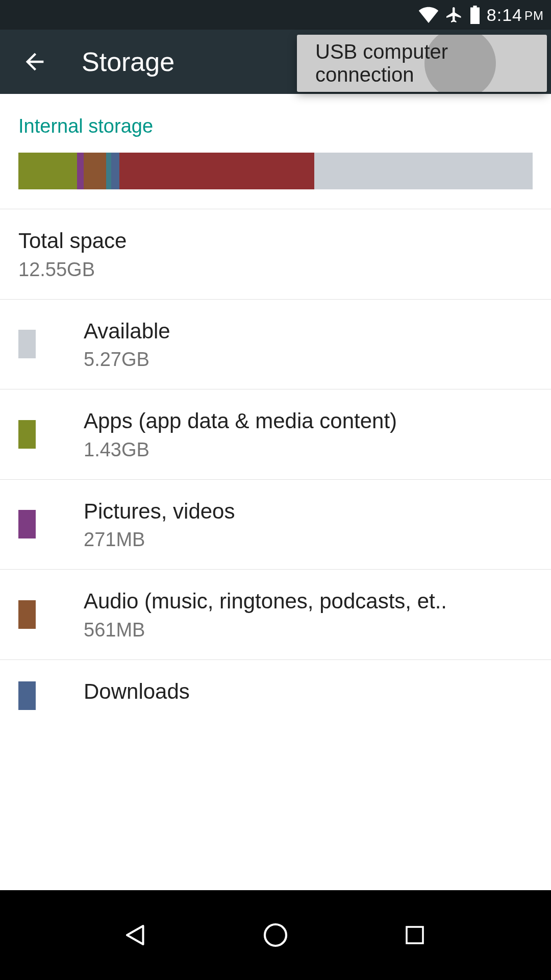 The height and width of the screenshot is (980, 551). What do you see at coordinates (276, 935) in the screenshot?
I see `navigation-bar` at bounding box center [276, 935].